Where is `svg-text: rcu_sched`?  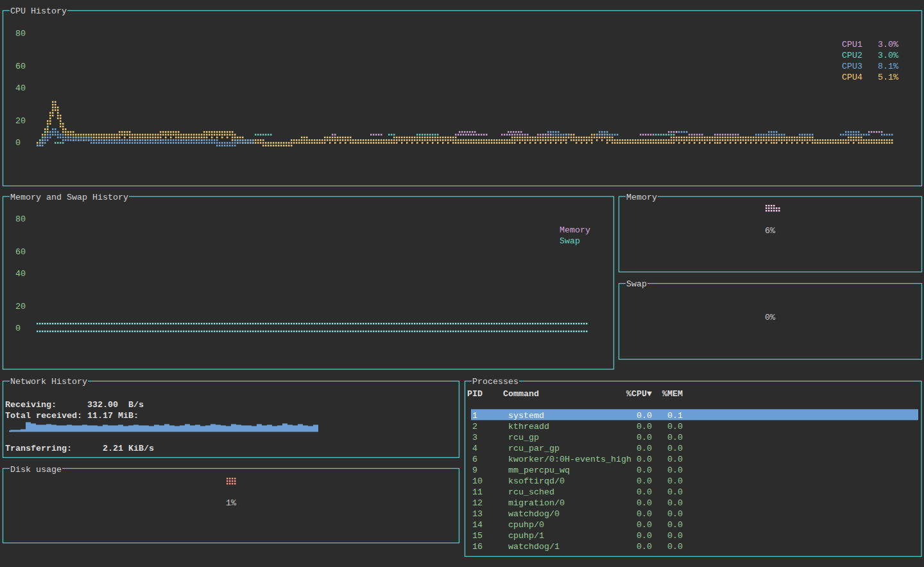
svg-text: rcu_sched is located at coordinates (531, 492).